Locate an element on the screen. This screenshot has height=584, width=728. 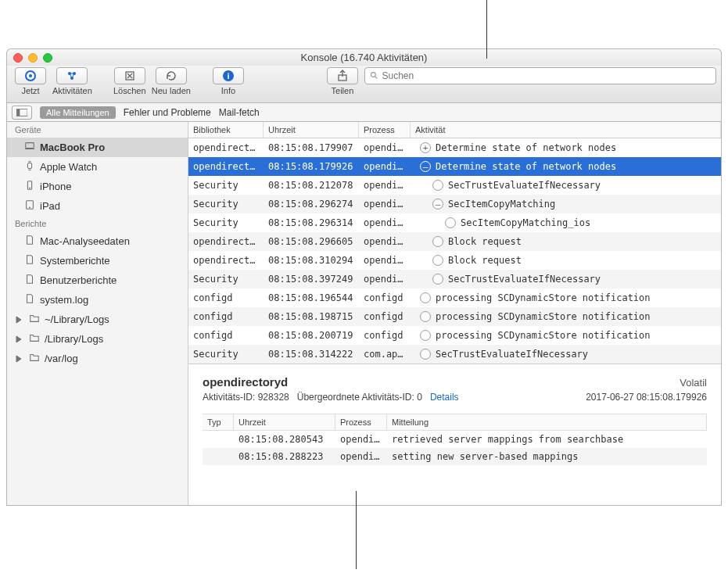
detail-process-name: opendirectoryd is located at coordinates (246, 382).